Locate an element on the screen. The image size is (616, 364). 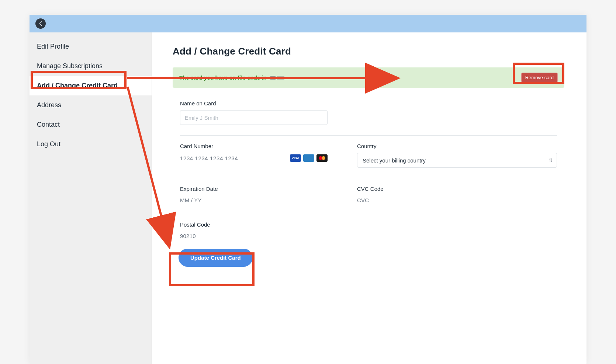
sidebar-item-label: Contact is located at coordinates (48, 125).